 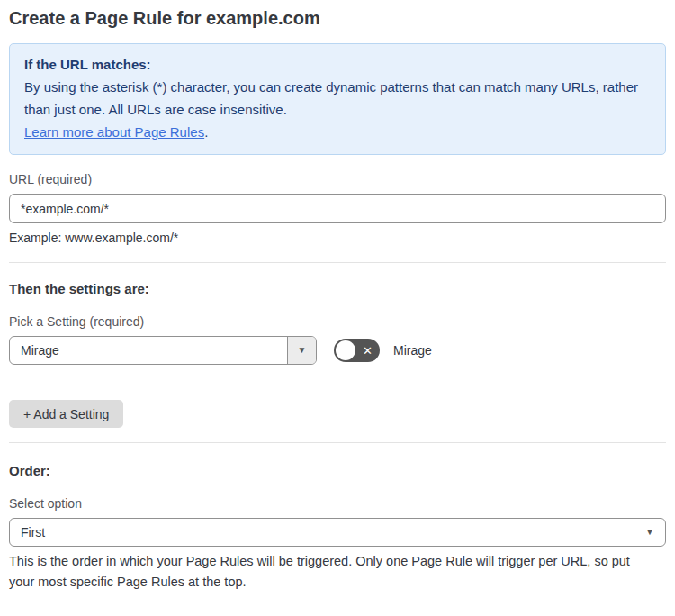 I want to click on setting-picker-caret-button: ▼, so click(x=302, y=350).